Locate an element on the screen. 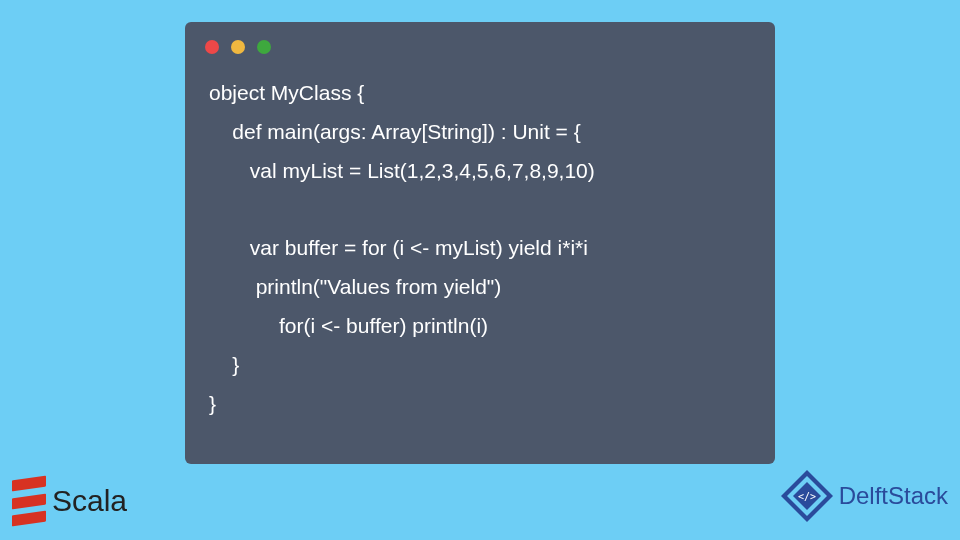 Image resolution: width=960 pixels, height=540 pixels. scala-icon is located at coordinates (29, 502).